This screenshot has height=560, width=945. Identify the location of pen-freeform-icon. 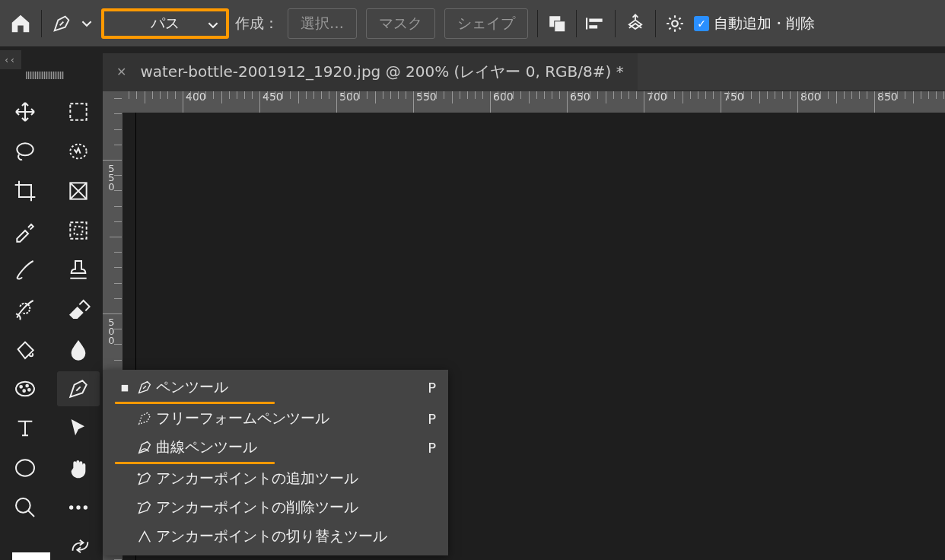
(145, 418).